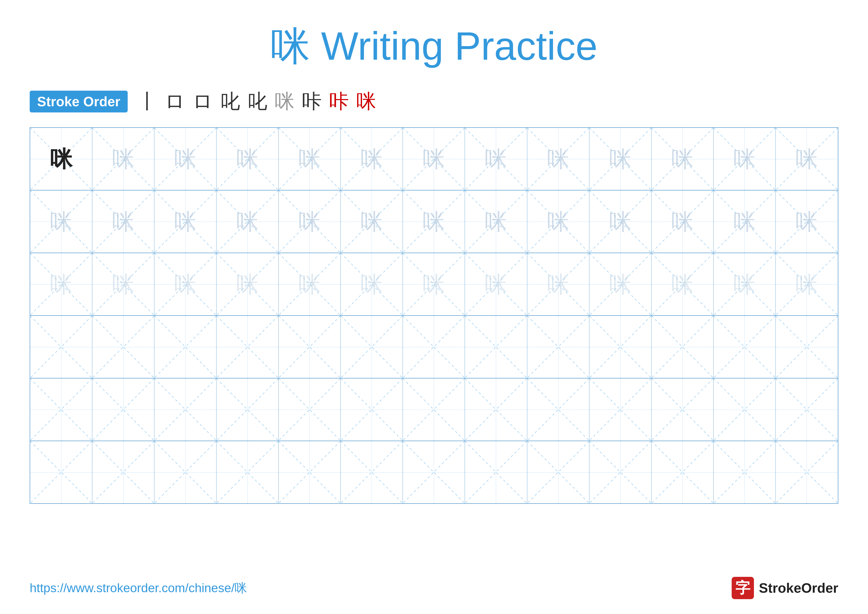  What do you see at coordinates (310, 159) in the screenshot?
I see `grid-cell-0-4: 咪` at bounding box center [310, 159].